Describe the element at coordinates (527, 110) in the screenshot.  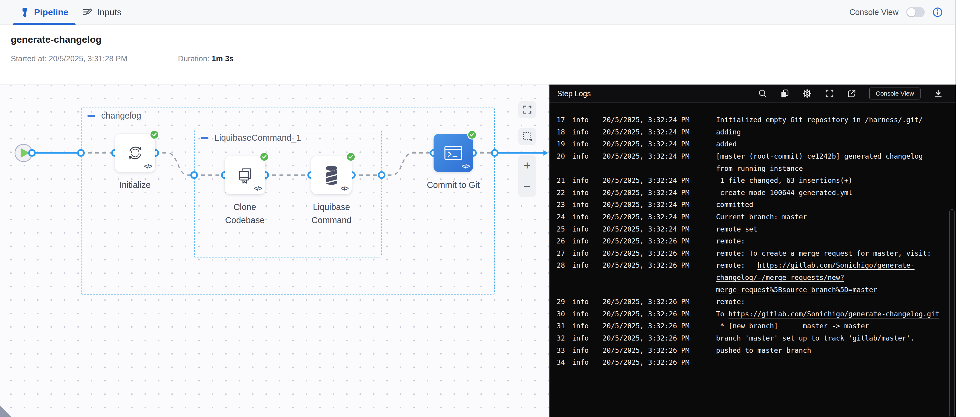
I see `canvas-fullscreen-button` at that location.